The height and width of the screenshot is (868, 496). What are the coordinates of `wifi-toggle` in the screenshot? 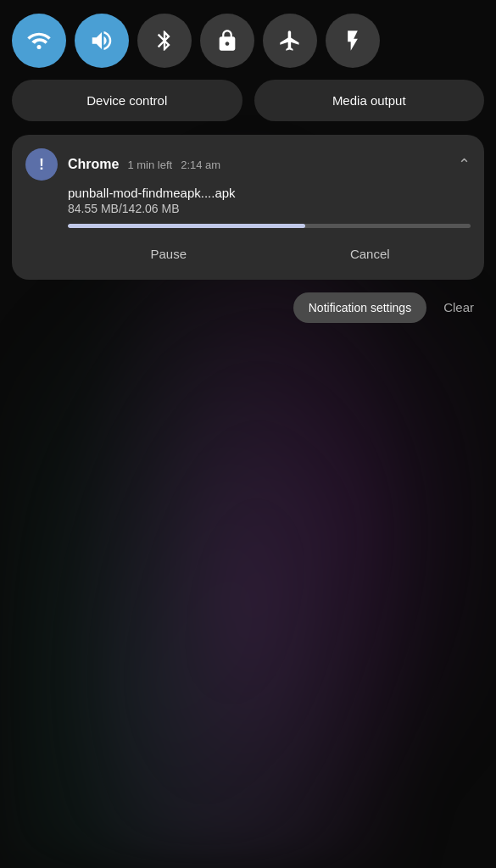 It's located at (39, 41).